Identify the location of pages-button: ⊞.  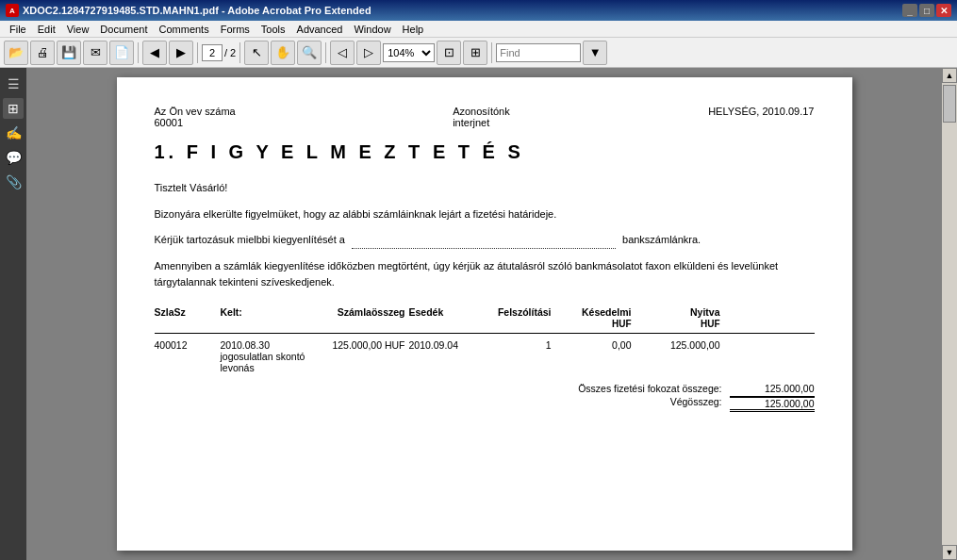
(13, 108).